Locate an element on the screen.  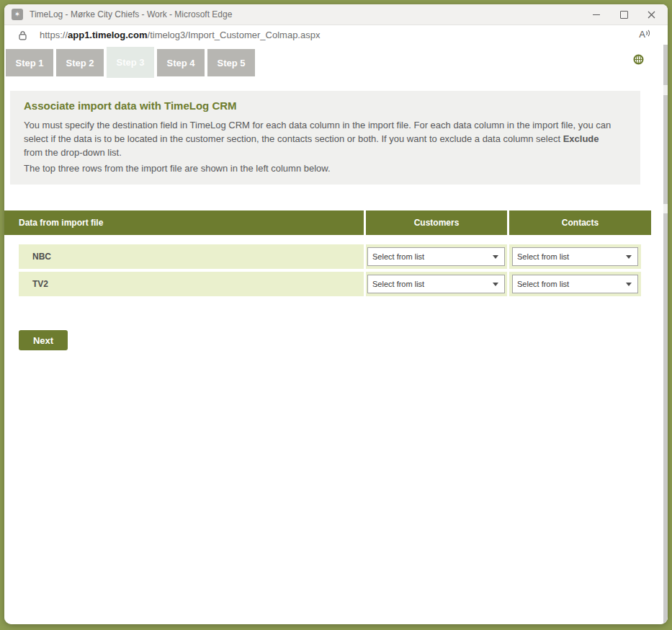
close-icon is located at coordinates (651, 14).